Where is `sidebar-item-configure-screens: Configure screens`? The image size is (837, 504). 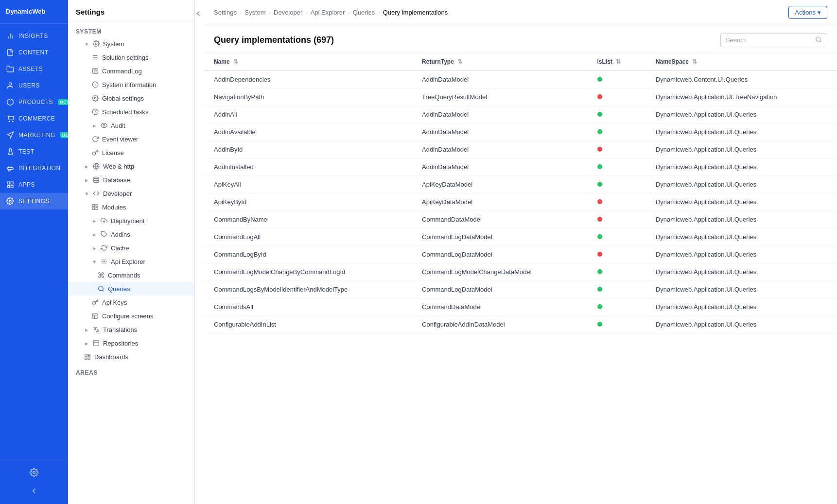 sidebar-item-configure-screens: Configure screens is located at coordinates (131, 316).